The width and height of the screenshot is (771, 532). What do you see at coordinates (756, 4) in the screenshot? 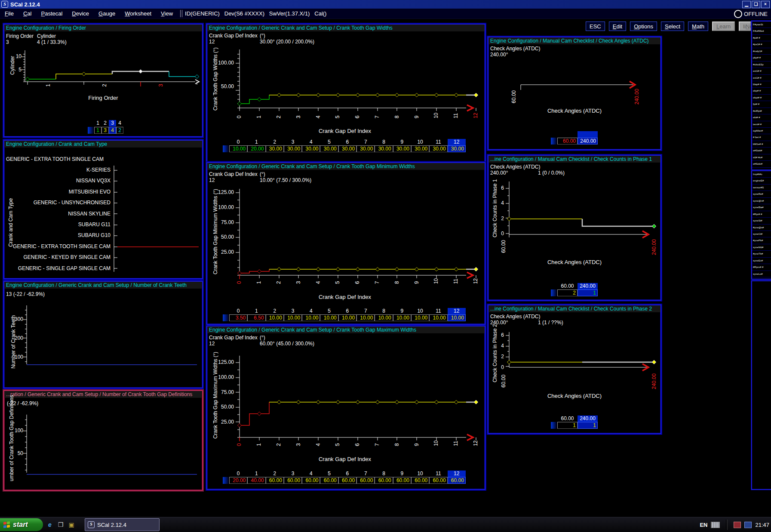
I see `maximize-button: ❏` at bounding box center [756, 4].